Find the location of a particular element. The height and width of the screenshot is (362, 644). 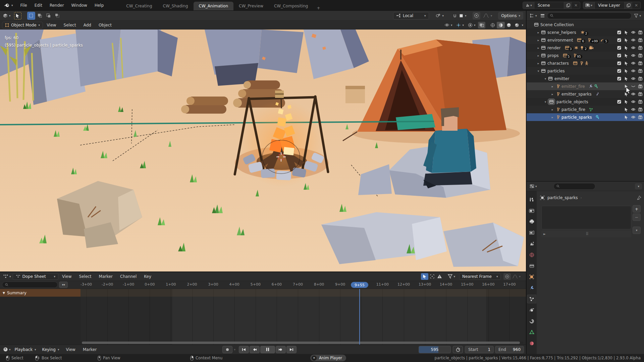

outliner-row-particle-objects: ▾particle_objects is located at coordinates (585, 102).